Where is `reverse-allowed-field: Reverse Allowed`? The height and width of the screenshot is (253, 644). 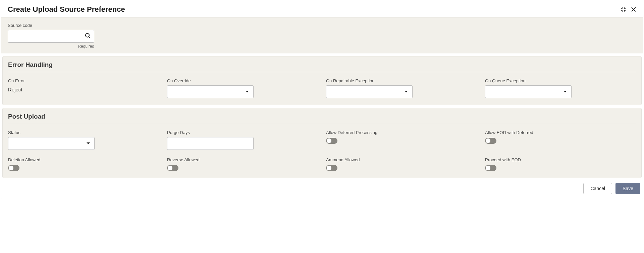
reverse-allowed-field: Reverse Allowed is located at coordinates (243, 164).